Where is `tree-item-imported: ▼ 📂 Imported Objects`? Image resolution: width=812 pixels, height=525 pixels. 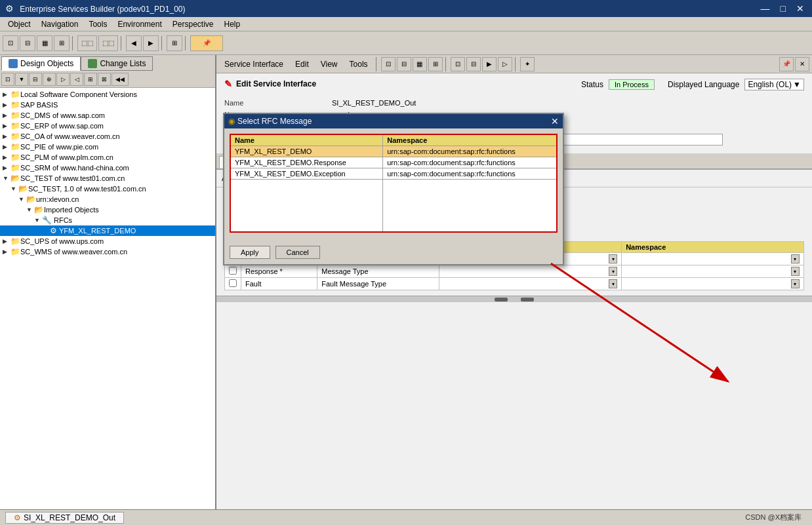 tree-item-imported: ▼ 📂 Imported Objects is located at coordinates (108, 210).